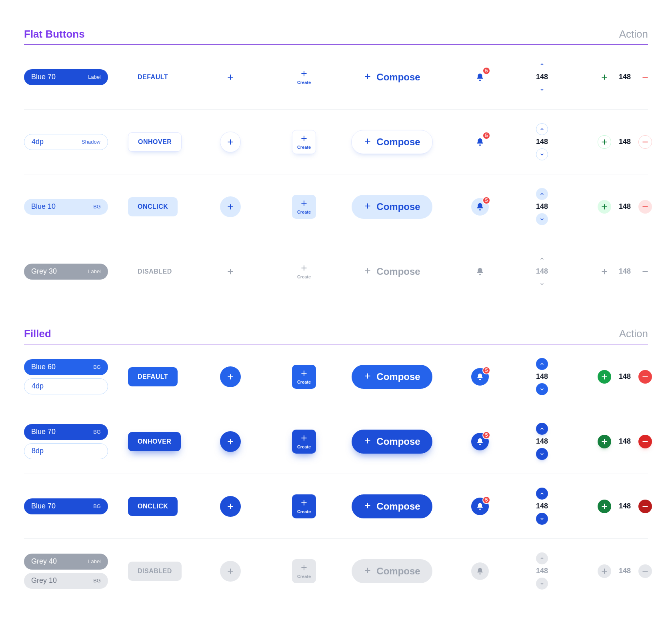 This screenshot has width=672, height=644. What do you see at coordinates (66, 207) in the screenshot?
I see `chip: Blue 10 BG` at bounding box center [66, 207].